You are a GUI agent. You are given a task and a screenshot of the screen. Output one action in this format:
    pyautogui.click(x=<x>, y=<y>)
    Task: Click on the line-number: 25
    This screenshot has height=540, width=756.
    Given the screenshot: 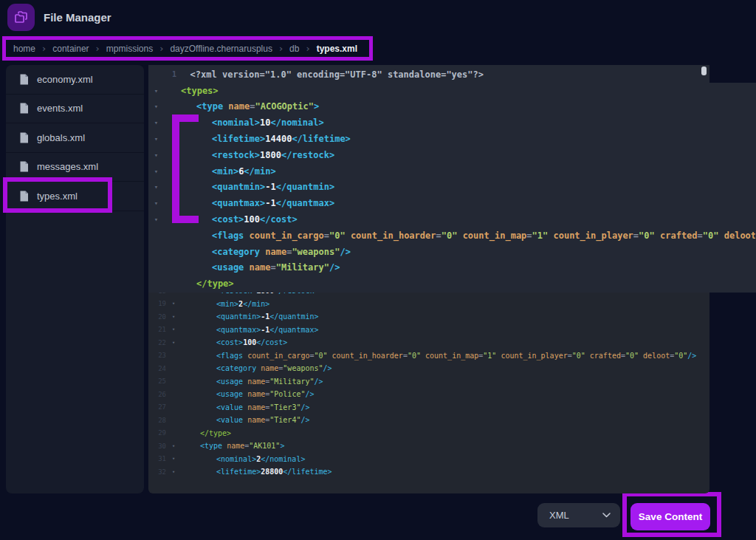 What is the action you would take?
    pyautogui.click(x=157, y=381)
    